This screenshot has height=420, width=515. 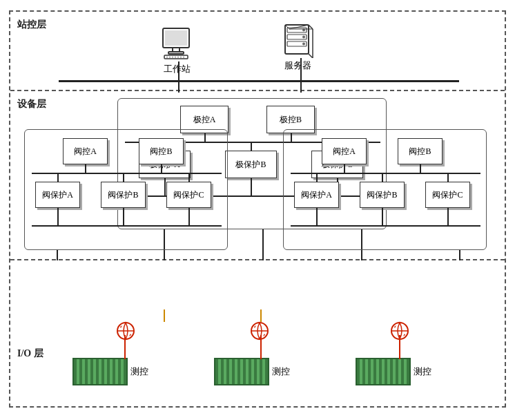 What do you see at coordinates (177, 69) in the screenshot?
I see `workstation-label: 工作站` at bounding box center [177, 69].